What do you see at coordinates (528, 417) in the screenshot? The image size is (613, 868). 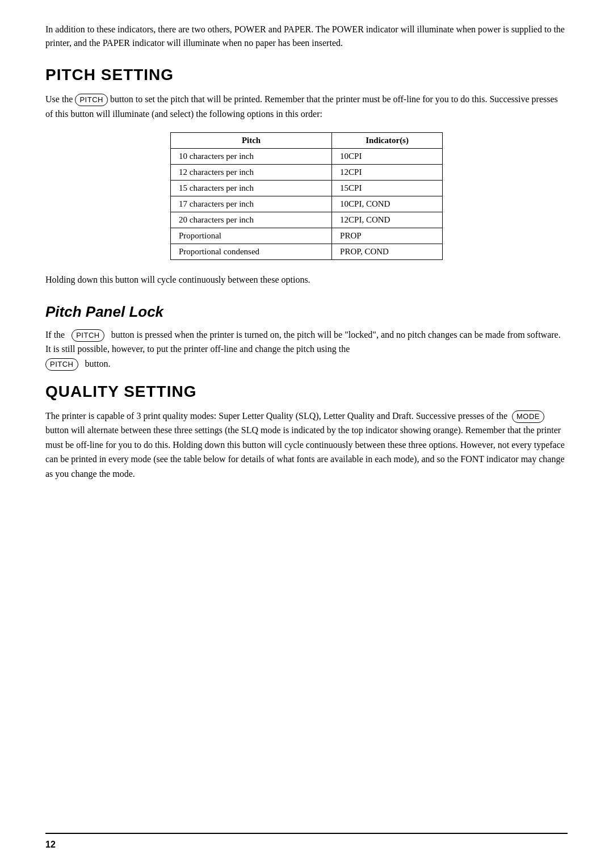 I see `mode-button-inline: MODE` at bounding box center [528, 417].